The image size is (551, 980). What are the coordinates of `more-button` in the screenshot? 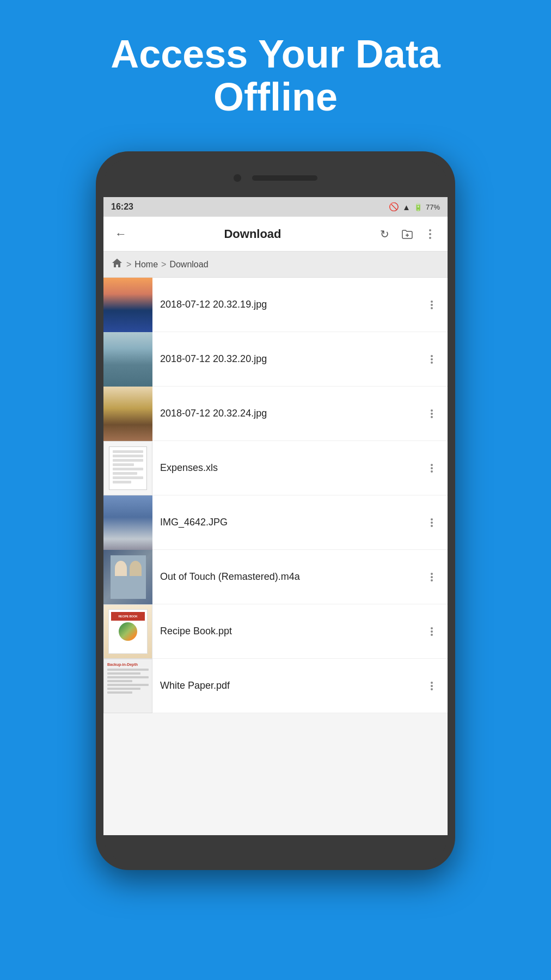 It's located at (430, 234).